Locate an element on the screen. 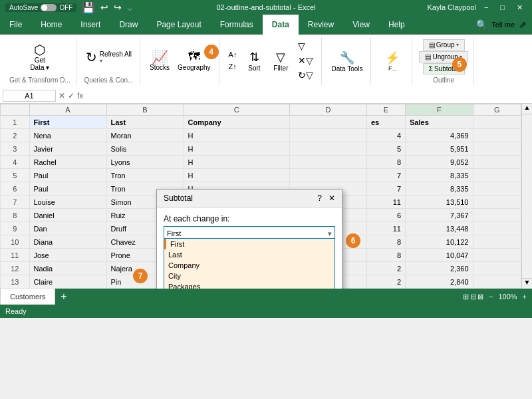  cell-f3: 5,951 is located at coordinates (440, 149).